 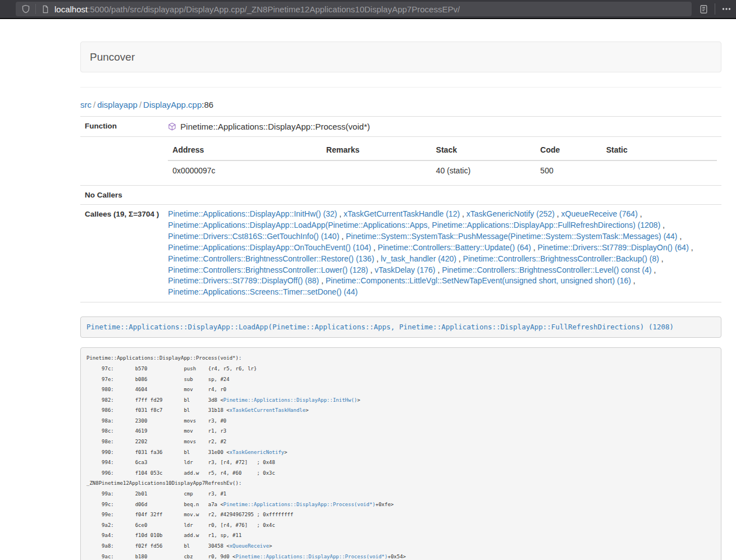 What do you see at coordinates (290, 400) in the screenshot?
I see `disasm-symbol-link: Pinetime::Applications::DisplayApp::Init…` at bounding box center [290, 400].